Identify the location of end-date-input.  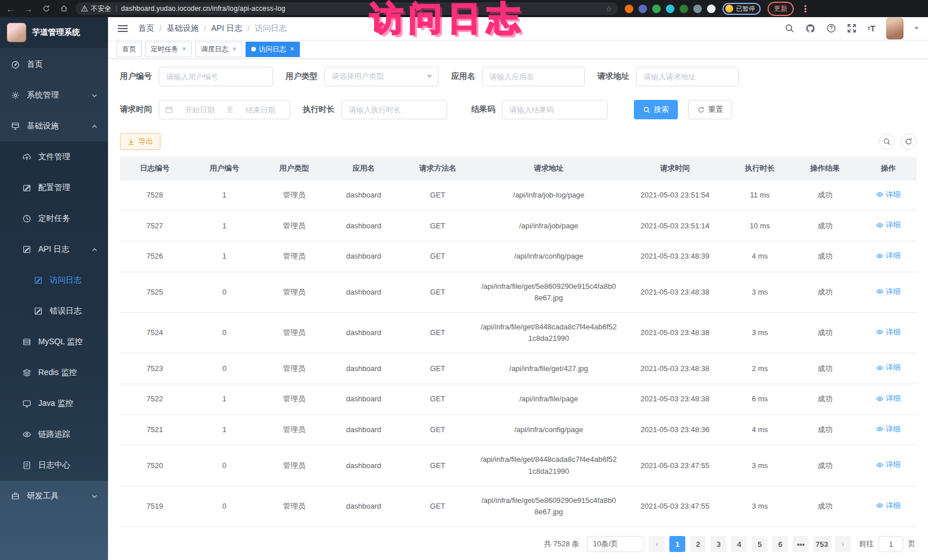
(260, 110).